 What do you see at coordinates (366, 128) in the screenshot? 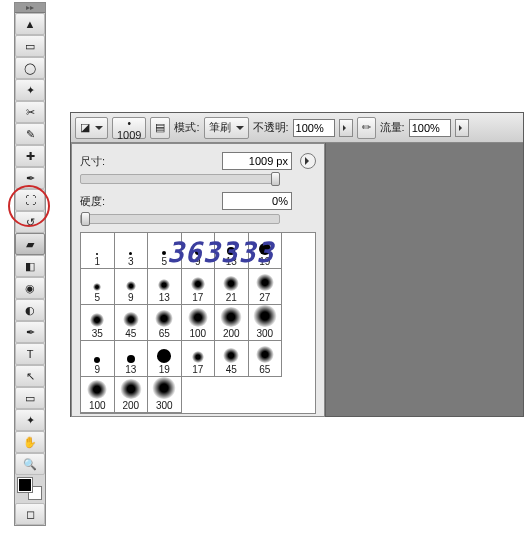
I see `tablet-icon: ✏` at bounding box center [366, 128].